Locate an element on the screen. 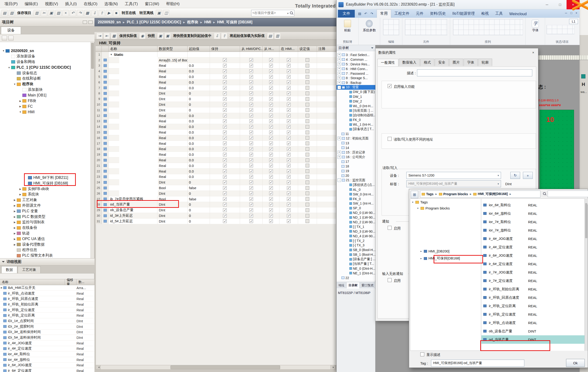  state-language-icons is located at coordinates (561, 30).